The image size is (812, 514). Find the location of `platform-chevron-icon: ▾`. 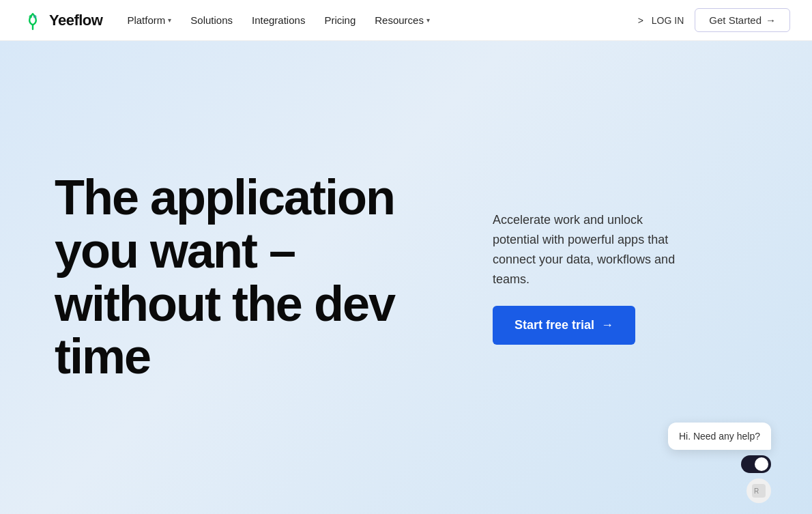

platform-chevron-icon: ▾ is located at coordinates (169, 20).